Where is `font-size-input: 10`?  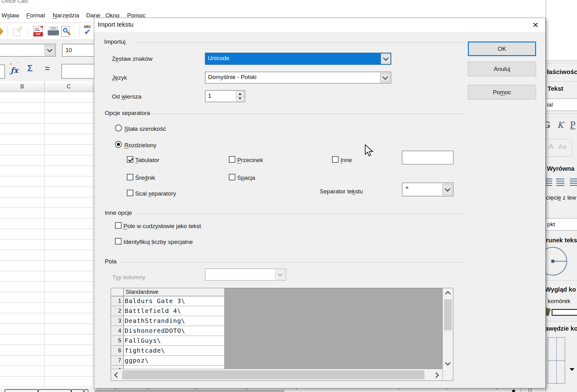 font-size-input: 10 is located at coordinates (79, 50).